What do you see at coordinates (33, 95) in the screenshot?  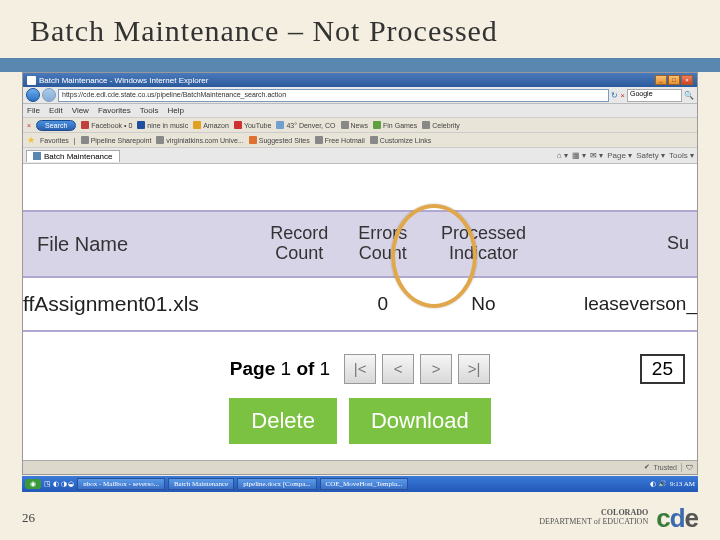 I see `back-button` at bounding box center [33, 95].